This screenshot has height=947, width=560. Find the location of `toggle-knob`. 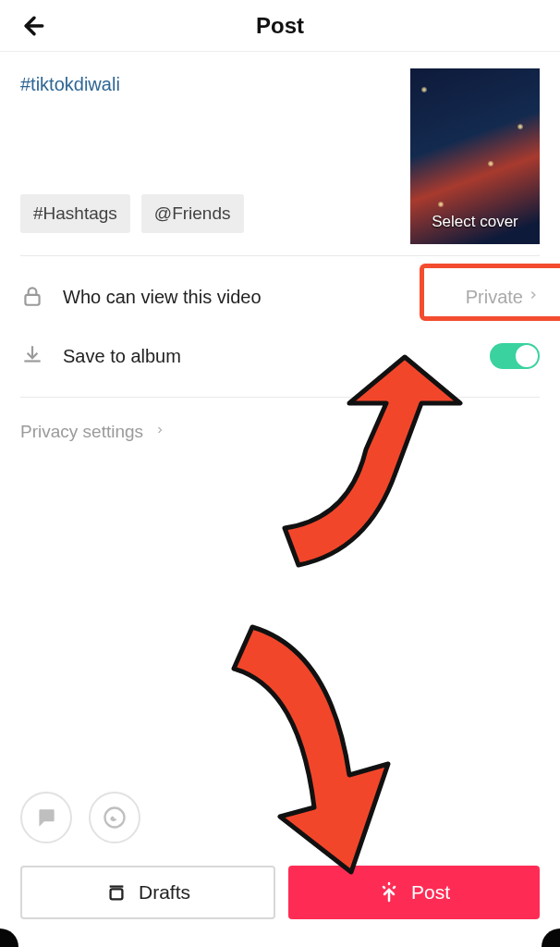

toggle-knob is located at coordinates (527, 356).